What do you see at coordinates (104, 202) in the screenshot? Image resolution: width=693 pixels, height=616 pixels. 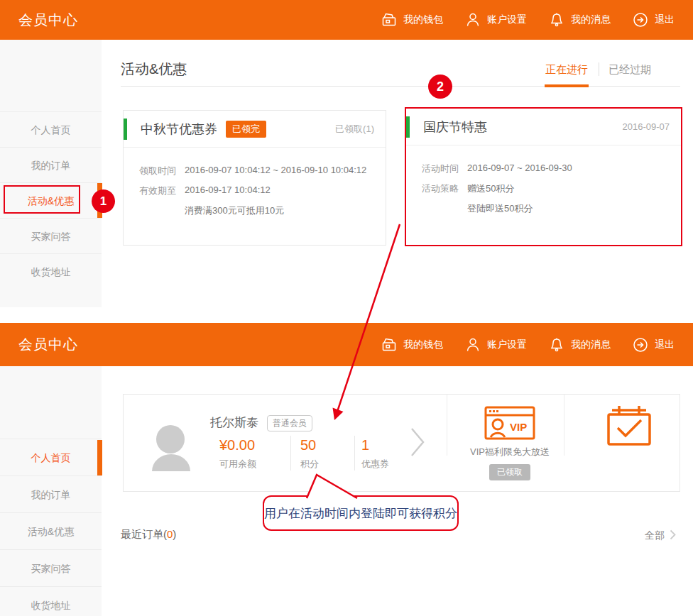 I see `annotation-circle-1: 1` at bounding box center [104, 202].